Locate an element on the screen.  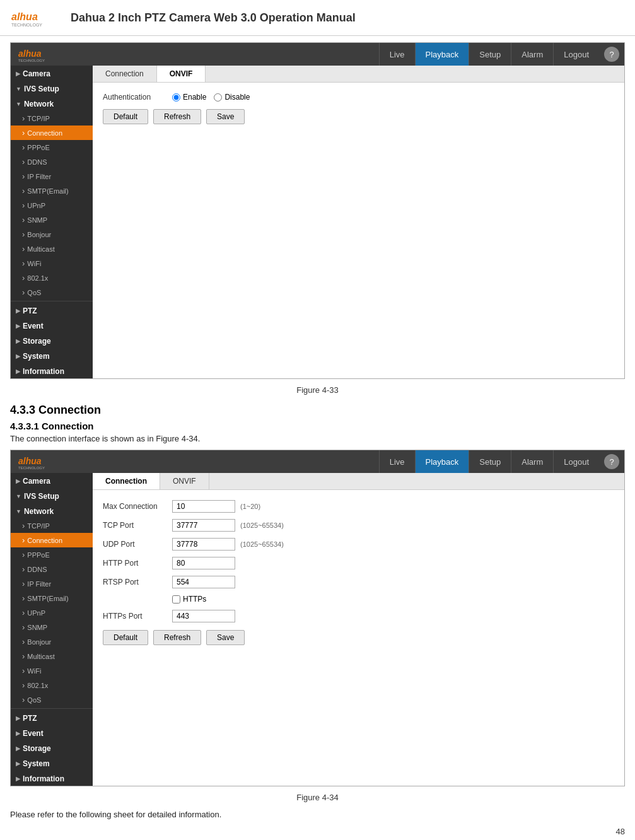
sidebar-event-1: Event is located at coordinates (52, 325).